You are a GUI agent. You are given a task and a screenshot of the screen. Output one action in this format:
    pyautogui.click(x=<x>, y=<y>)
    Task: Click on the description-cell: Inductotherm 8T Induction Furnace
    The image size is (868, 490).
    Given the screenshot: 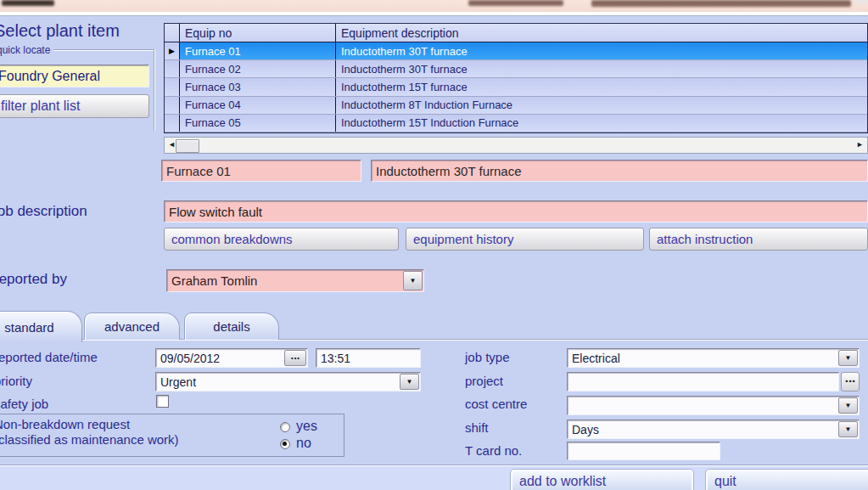 What is the action you would take?
    pyautogui.click(x=602, y=105)
    